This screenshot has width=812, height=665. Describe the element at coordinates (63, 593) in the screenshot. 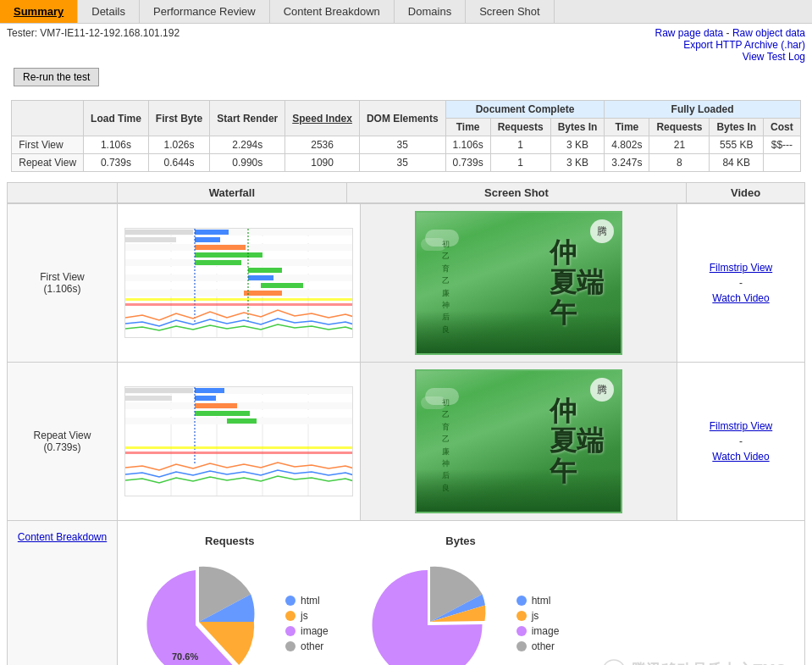

I see `breakdown-label-cell: Content Breakdown` at that location.